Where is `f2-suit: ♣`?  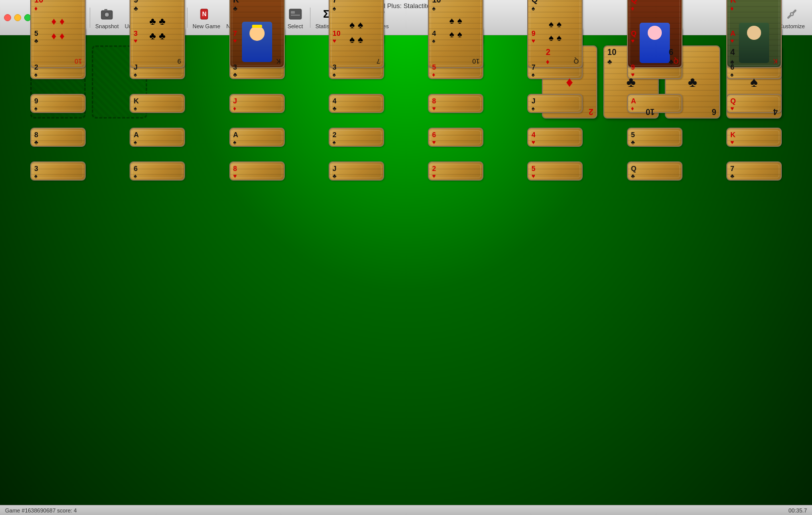 f2-suit: ♣ is located at coordinates (610, 62).